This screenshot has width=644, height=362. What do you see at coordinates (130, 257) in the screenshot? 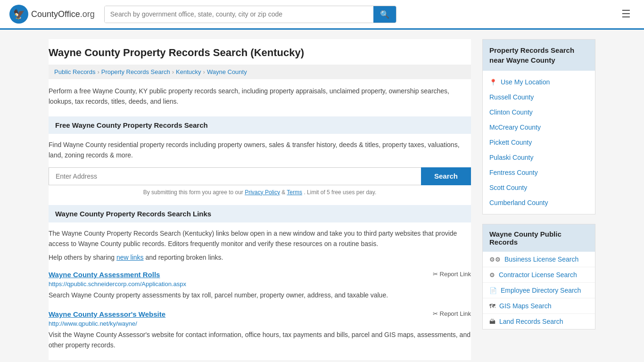
I see `new-links-link: new links` at bounding box center [130, 257].